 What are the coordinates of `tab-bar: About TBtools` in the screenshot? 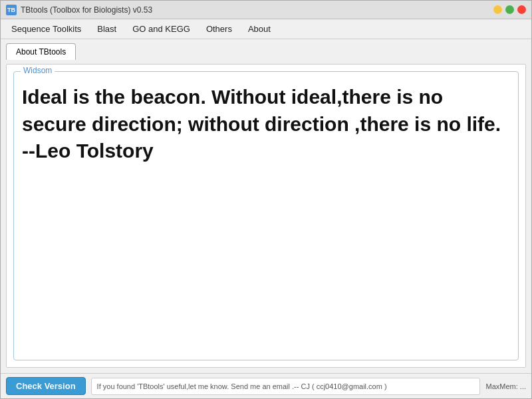 It's located at (266, 49).